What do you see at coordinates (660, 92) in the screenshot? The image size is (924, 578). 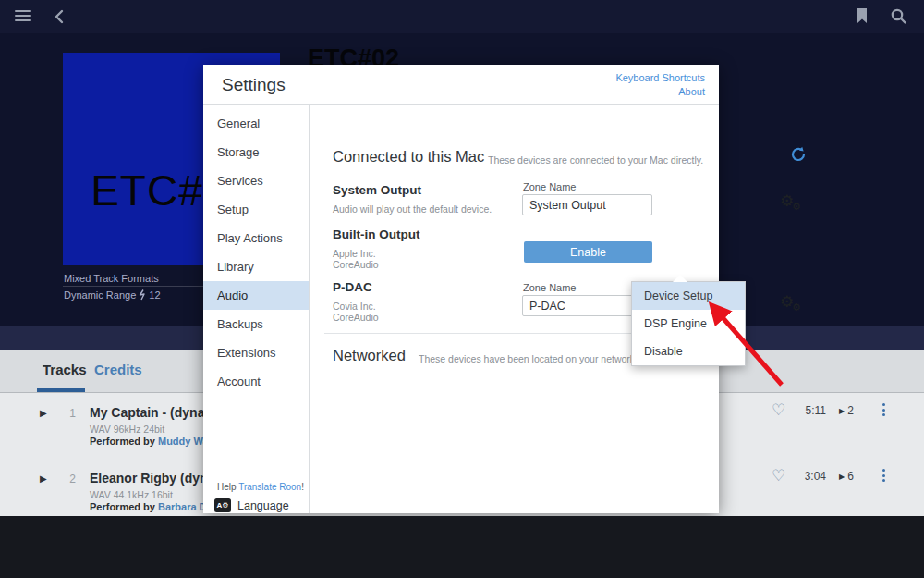 I see `about-link: About` at bounding box center [660, 92].